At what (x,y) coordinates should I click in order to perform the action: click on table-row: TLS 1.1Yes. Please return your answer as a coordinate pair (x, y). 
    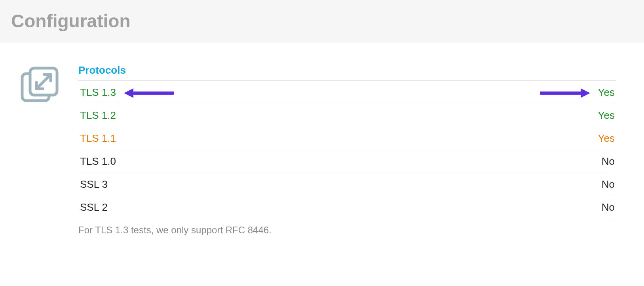
    Looking at the image, I should click on (348, 139).